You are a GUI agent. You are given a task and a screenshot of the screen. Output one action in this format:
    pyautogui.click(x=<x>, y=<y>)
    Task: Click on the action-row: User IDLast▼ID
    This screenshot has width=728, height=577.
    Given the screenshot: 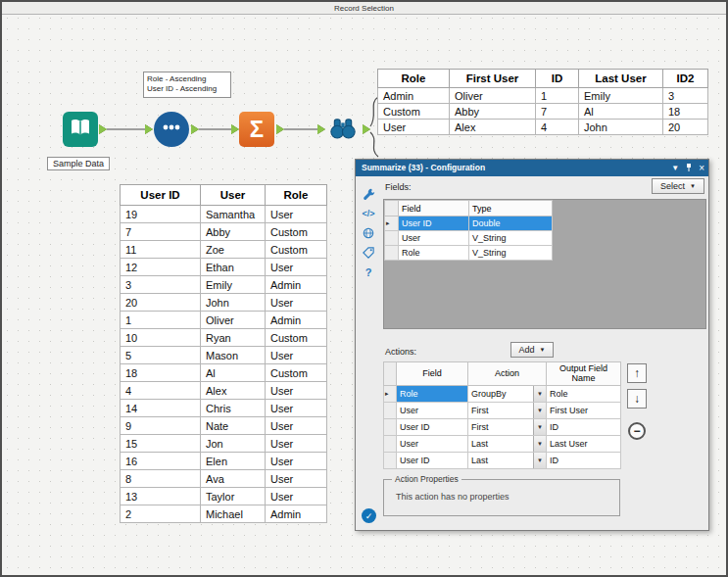 What is the action you would take?
    pyautogui.click(x=503, y=460)
    